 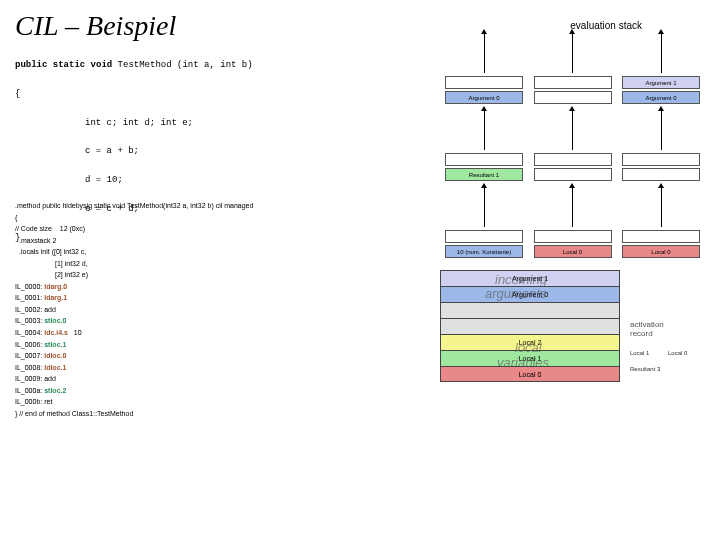 I want to click on op3: stloc.0, so click(x=55, y=320).